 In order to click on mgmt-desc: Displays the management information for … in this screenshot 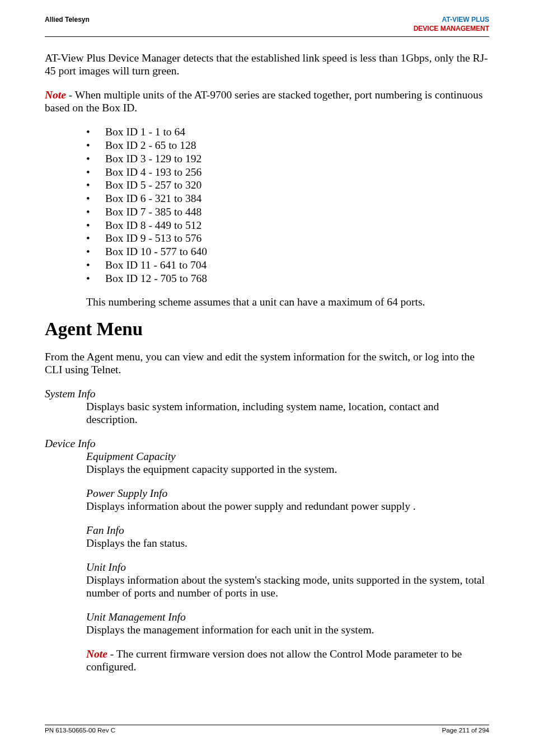, I will do `click(288, 630)`.